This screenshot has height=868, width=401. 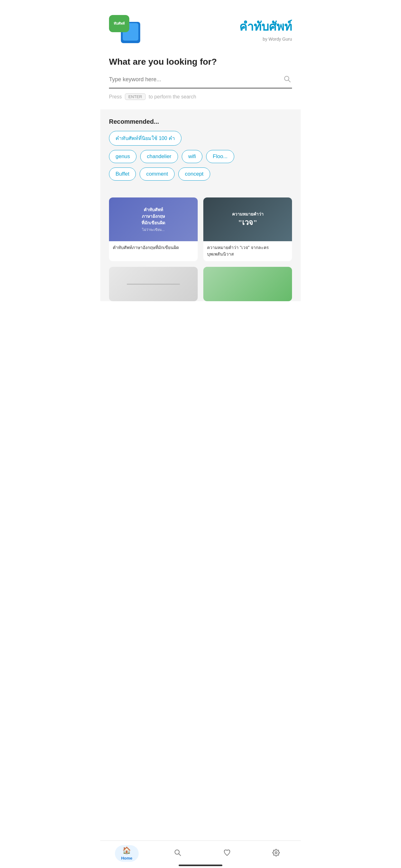 I want to click on gear-icon, so click(x=276, y=854).